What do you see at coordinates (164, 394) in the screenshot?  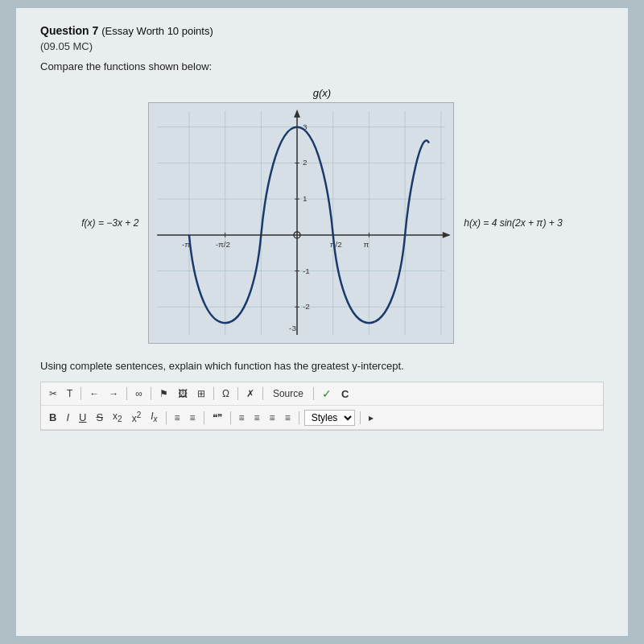 I see `flag-button: ⚑` at bounding box center [164, 394].